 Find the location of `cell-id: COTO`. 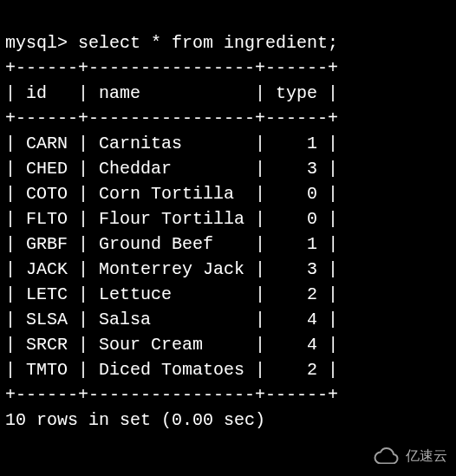

cell-id: COTO is located at coordinates (47, 194).